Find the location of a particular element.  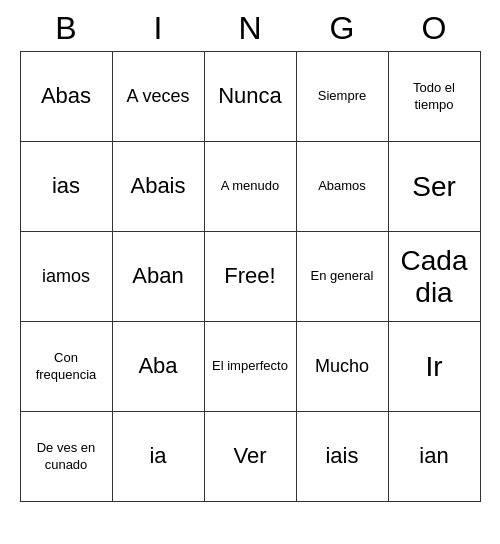

cell-r2-c0: iamos is located at coordinates (67, 277).